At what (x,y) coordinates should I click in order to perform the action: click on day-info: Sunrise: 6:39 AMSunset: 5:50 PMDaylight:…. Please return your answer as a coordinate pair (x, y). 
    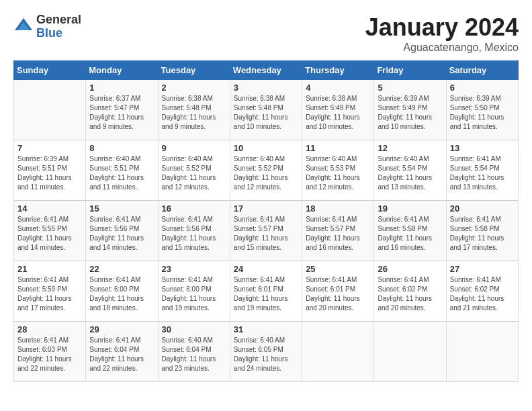
    Looking at the image, I should click on (482, 113).